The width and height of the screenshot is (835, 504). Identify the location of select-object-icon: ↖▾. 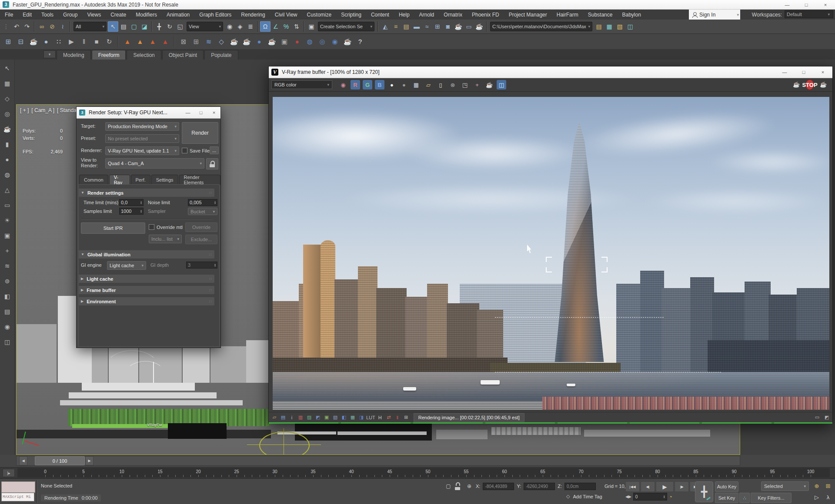
(113, 27).